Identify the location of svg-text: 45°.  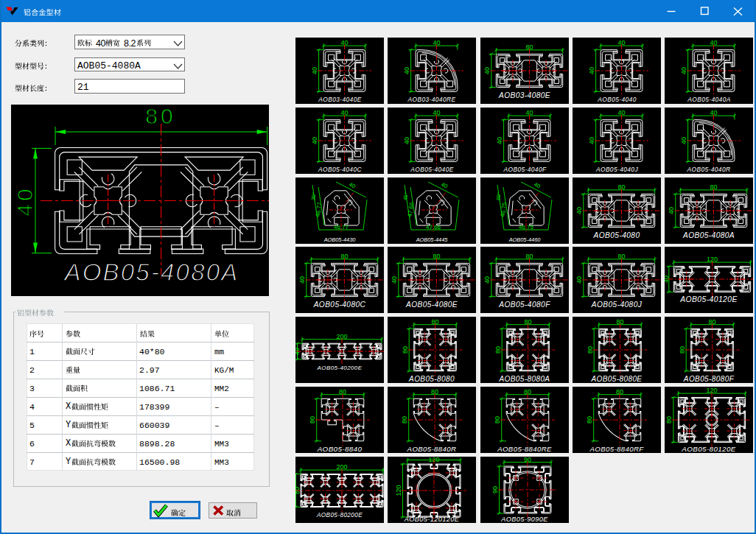
(405, 197).